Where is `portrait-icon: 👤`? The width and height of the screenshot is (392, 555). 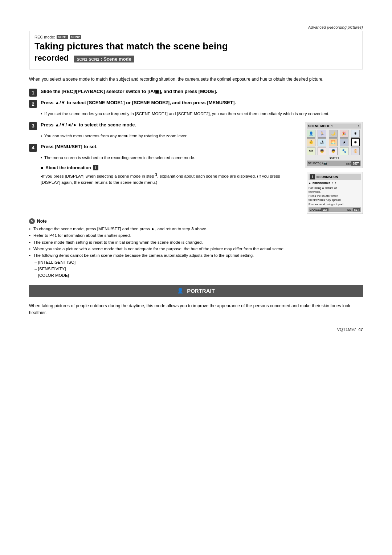
portrait-icon: 👤 is located at coordinates (180, 291).